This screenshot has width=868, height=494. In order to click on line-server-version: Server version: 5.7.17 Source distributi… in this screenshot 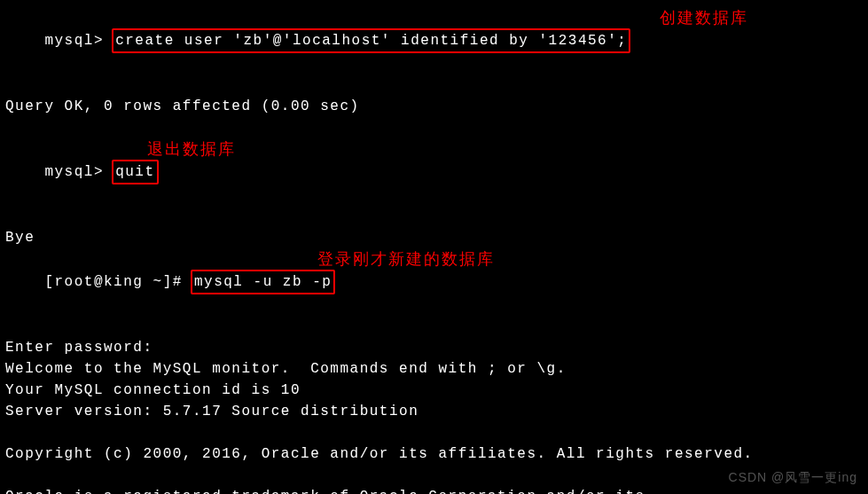, I will do `click(434, 412)`.